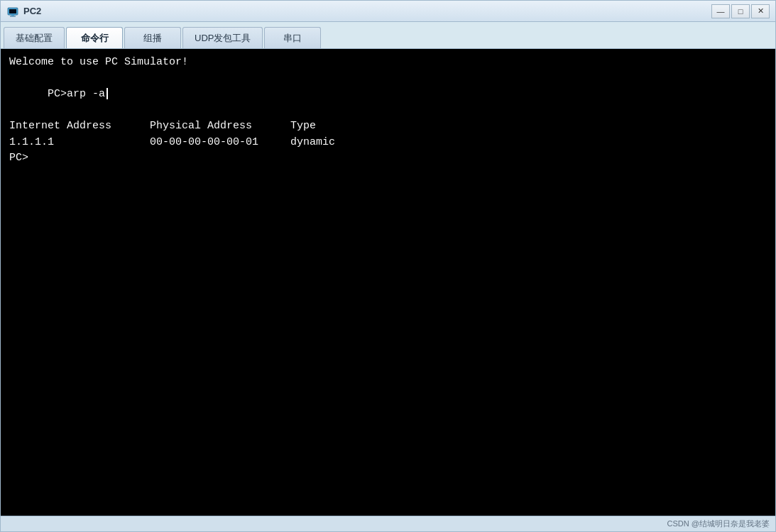  What do you see at coordinates (741, 11) in the screenshot?
I see `window-controls: — □ ✕` at bounding box center [741, 11].